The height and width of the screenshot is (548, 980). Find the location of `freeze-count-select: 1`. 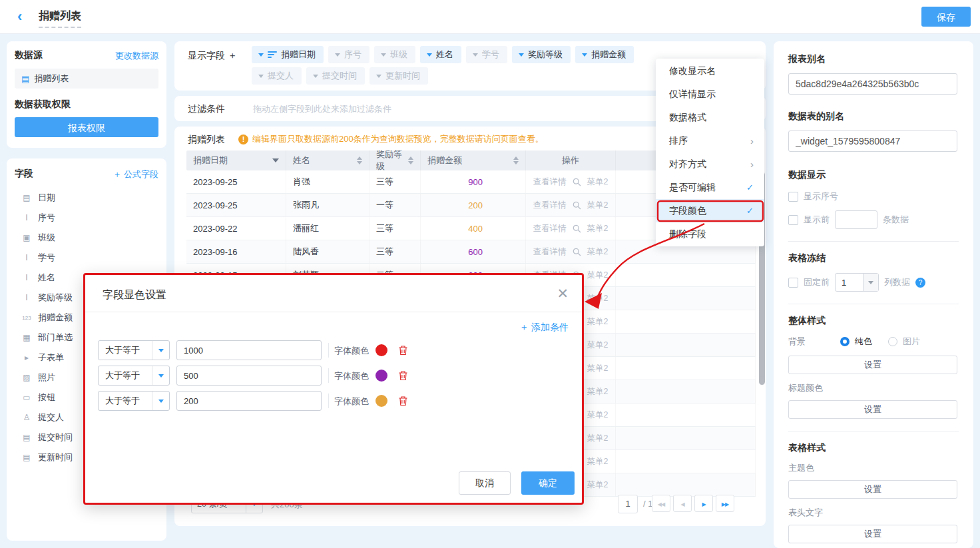

freeze-count-select: 1 is located at coordinates (857, 282).